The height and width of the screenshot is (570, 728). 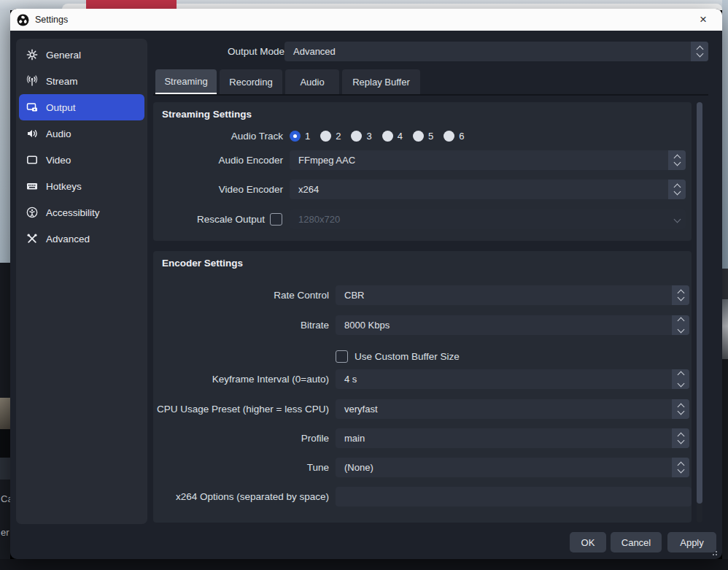 What do you see at coordinates (32, 81) in the screenshot?
I see `broadcast-icon` at bounding box center [32, 81].